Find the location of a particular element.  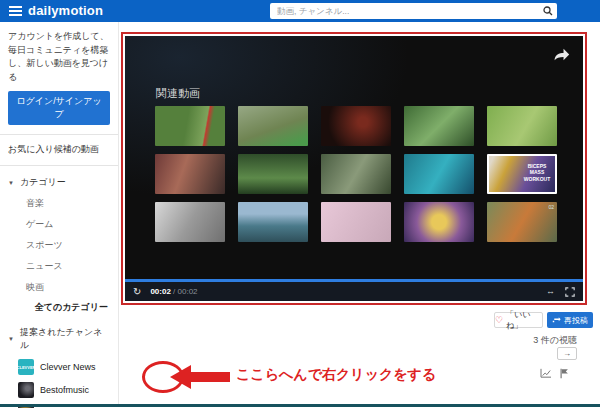

signup-intro-text: アカウントを作成して、毎日コミュニティを構築し、新しい動画を見つける is located at coordinates (59, 57).